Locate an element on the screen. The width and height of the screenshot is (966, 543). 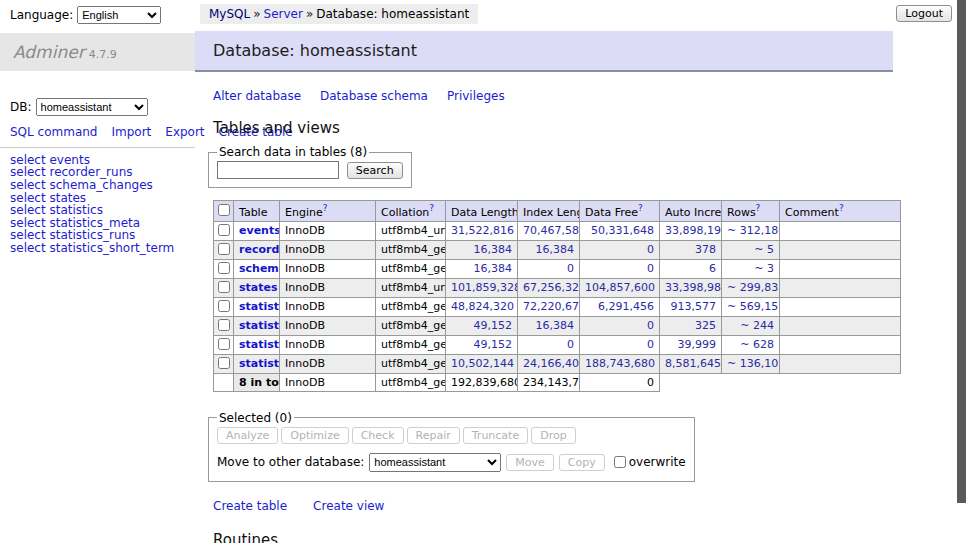
table-name-link: statistics is located at coordinates (260, 306).